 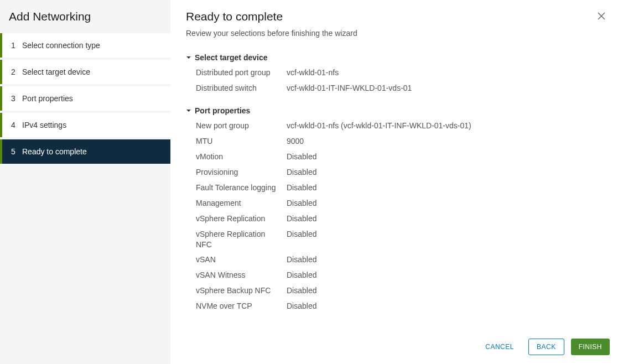 I want to click on summary-row: vSAN Disabled, so click(x=402, y=260).